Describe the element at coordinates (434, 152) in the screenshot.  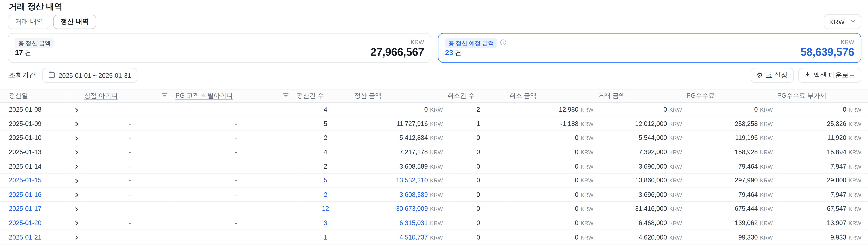
I see `table-row: 2025-01-13 - - 4 7,217,178KRW 0 0KRW 7,3…` at that location.